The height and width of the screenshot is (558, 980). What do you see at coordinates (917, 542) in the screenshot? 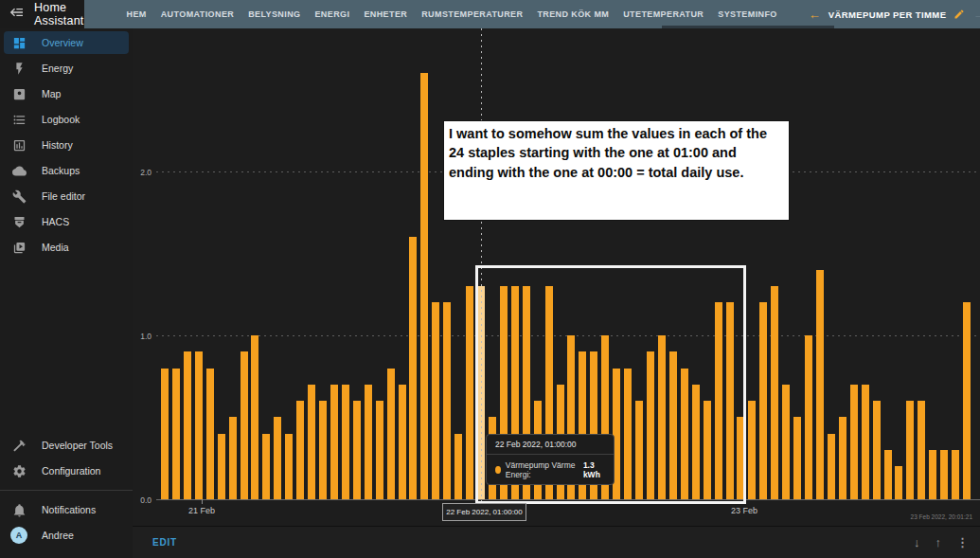
I see `move-down-icon: ↓` at bounding box center [917, 542].